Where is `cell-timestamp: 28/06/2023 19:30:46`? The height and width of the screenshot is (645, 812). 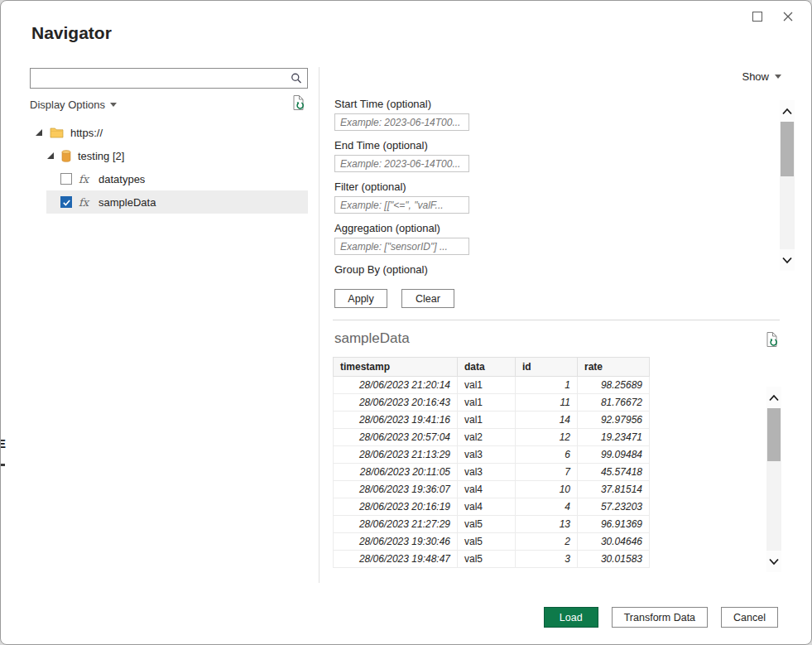
cell-timestamp: 28/06/2023 19:30:46 is located at coordinates (396, 542).